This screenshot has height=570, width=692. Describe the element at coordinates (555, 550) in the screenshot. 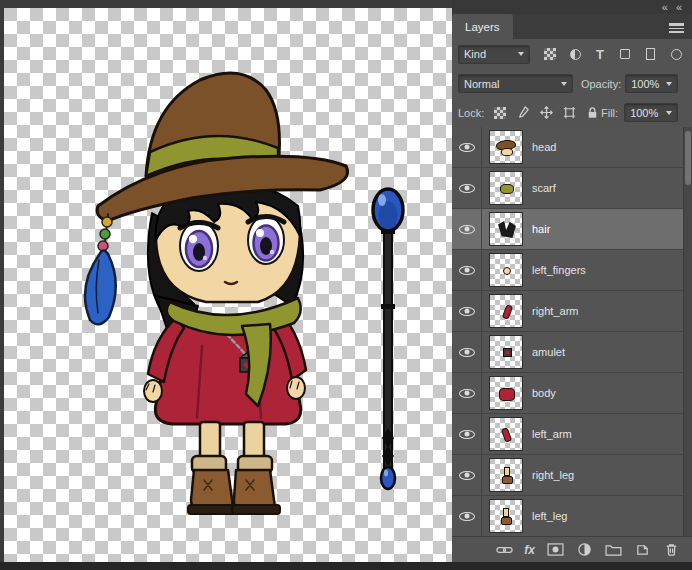

I see `layer-mask-icon` at that location.